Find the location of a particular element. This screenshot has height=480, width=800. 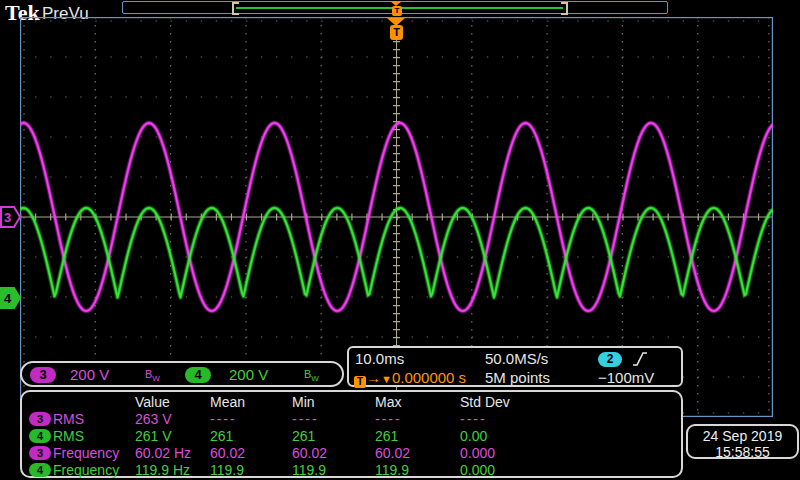

measurement-value: 60.02 Hz is located at coordinates (163, 453).